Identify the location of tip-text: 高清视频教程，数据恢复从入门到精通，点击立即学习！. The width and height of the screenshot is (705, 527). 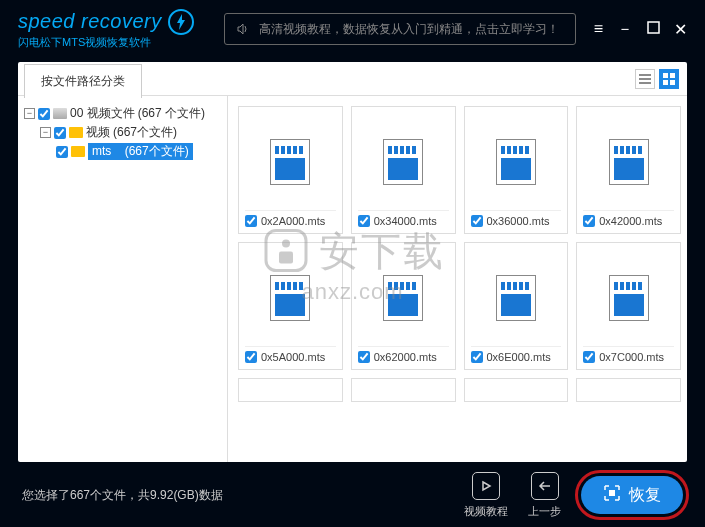
(409, 30).